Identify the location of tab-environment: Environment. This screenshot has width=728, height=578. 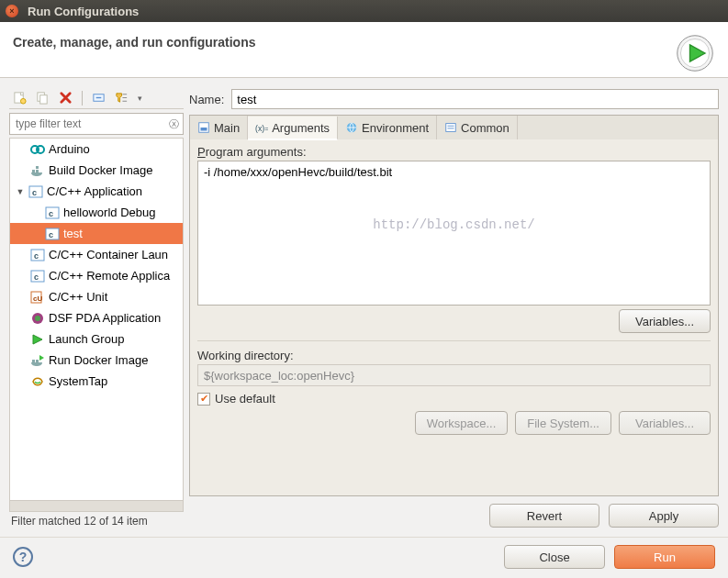
(387, 128).